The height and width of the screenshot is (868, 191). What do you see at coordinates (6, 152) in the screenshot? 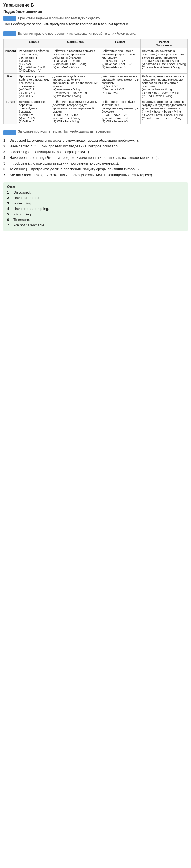
I see `sentence-num-3: 3` at bounding box center [6, 152].